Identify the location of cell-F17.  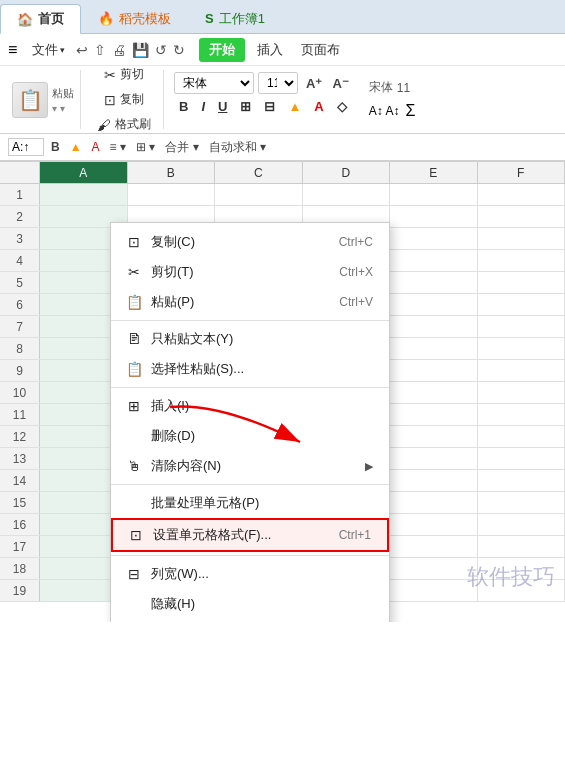
(522, 546).